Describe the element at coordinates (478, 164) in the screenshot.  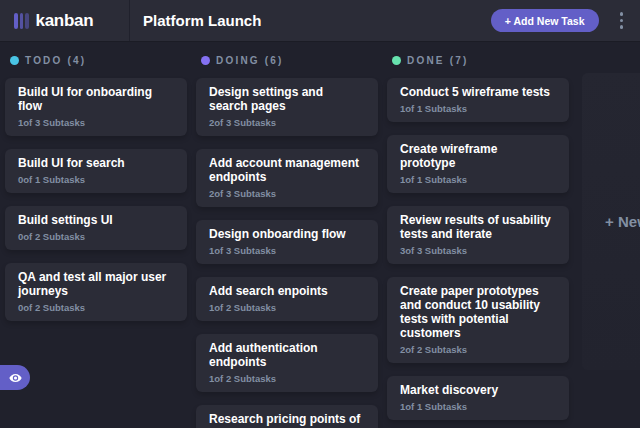
I see `task-card: Create wireframe prototype 1of 1 Subtask…` at that location.